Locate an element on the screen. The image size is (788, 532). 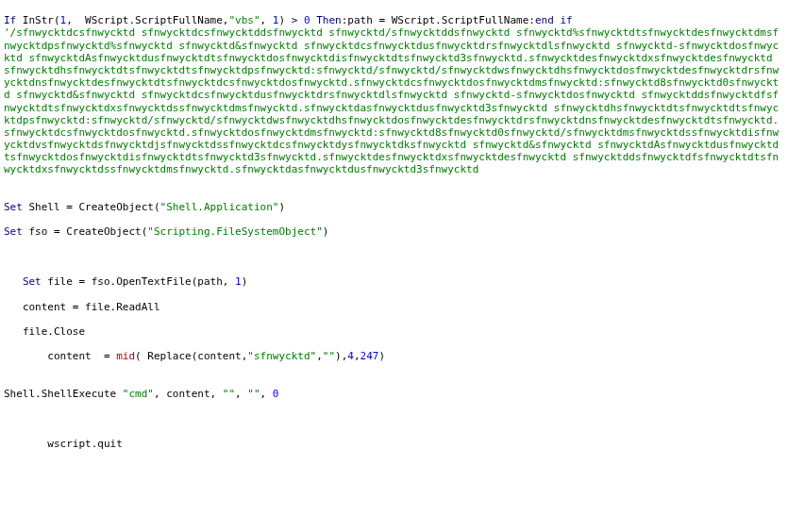
line-1: If InStr(1, WScript.ScriptFullName,"vbs"… is located at coordinates (289, 21).